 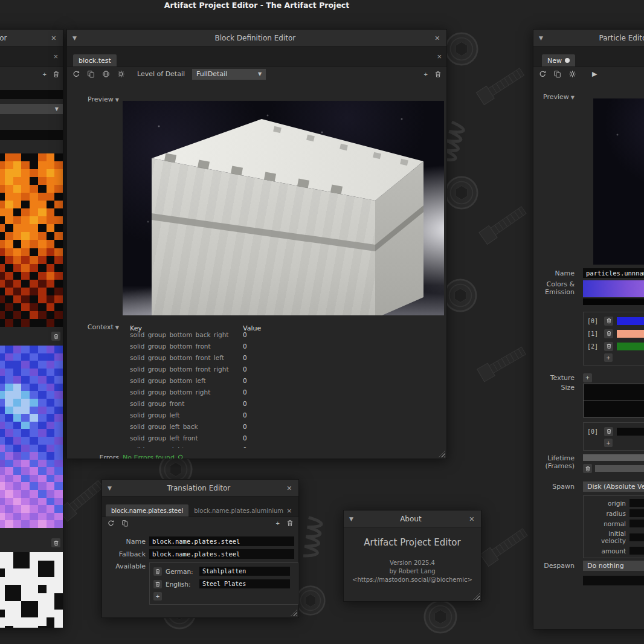 What do you see at coordinates (609, 431) in the screenshot?
I see `delete-size-entry-button` at bounding box center [609, 431].